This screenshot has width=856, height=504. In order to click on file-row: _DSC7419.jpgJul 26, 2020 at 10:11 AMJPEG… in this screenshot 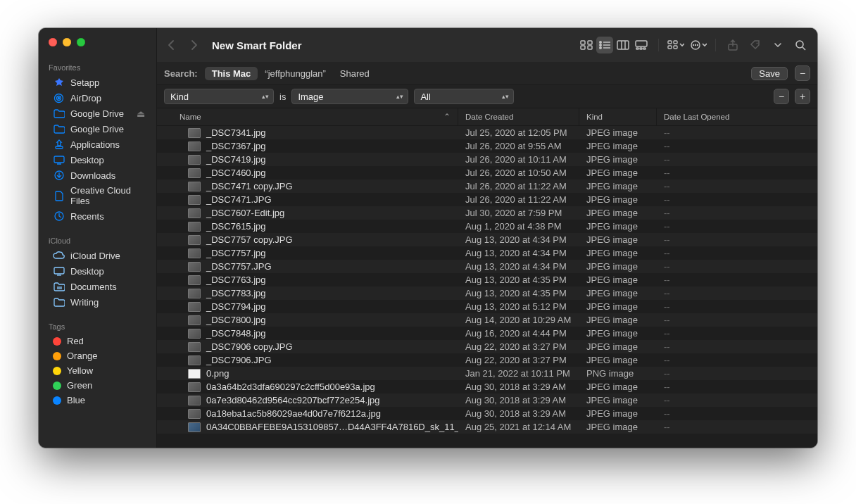, I will do `click(487, 159)`.